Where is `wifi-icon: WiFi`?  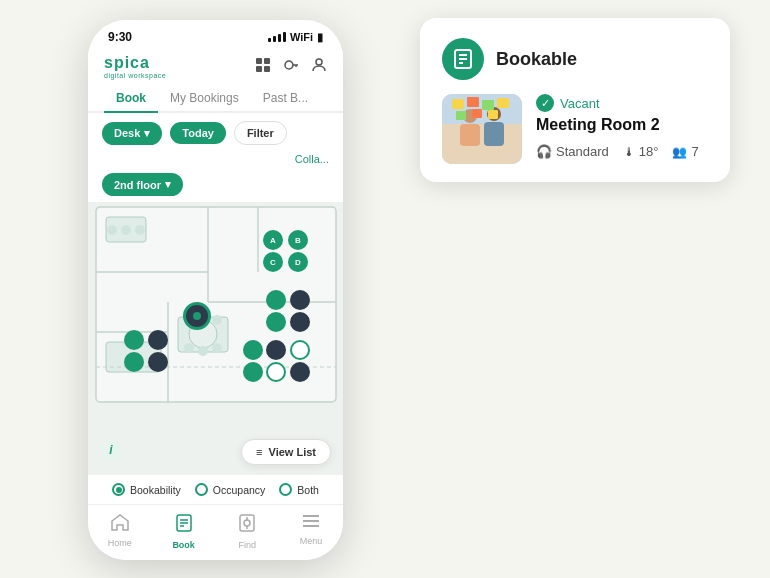 wifi-icon: WiFi is located at coordinates (302, 37).